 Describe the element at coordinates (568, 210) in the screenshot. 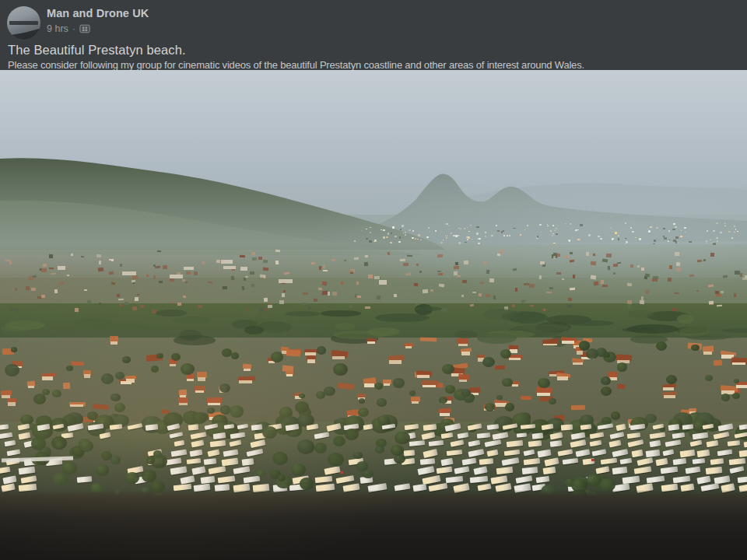

I see `far-haze-hill` at that location.